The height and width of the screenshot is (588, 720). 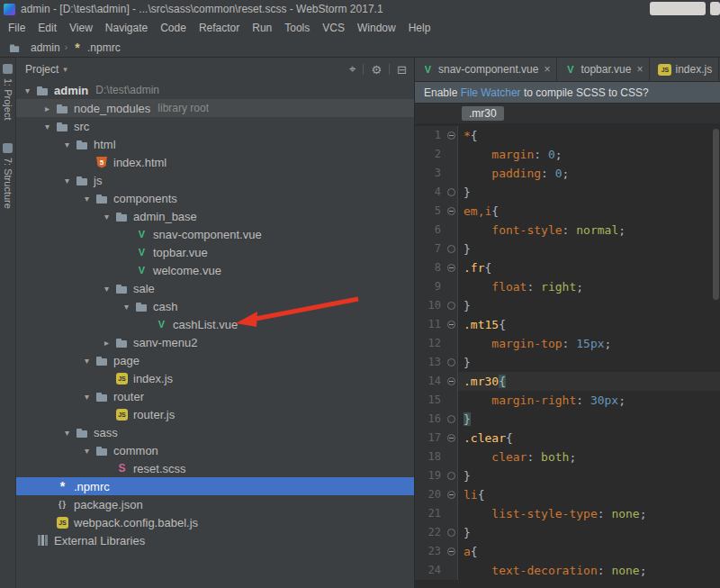 I want to click on tree-item-admin: ▾adminD:\test\admin, so click(x=215, y=90).